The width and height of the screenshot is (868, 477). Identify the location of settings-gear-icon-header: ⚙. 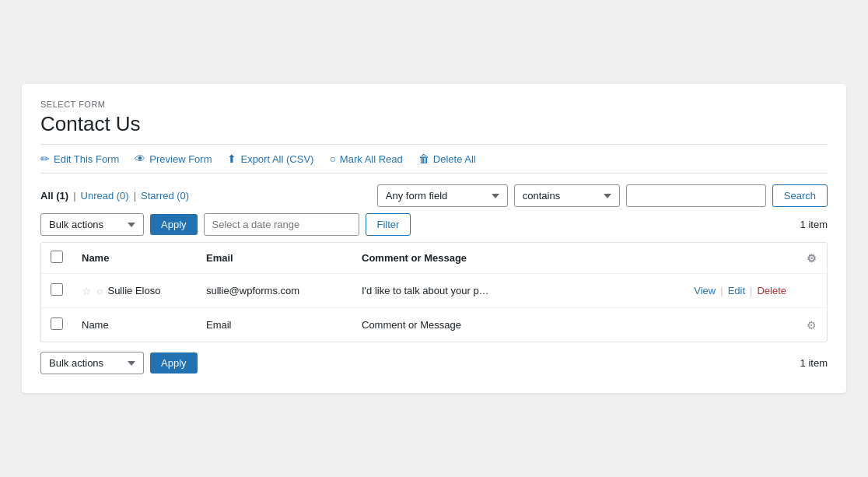
(812, 258).